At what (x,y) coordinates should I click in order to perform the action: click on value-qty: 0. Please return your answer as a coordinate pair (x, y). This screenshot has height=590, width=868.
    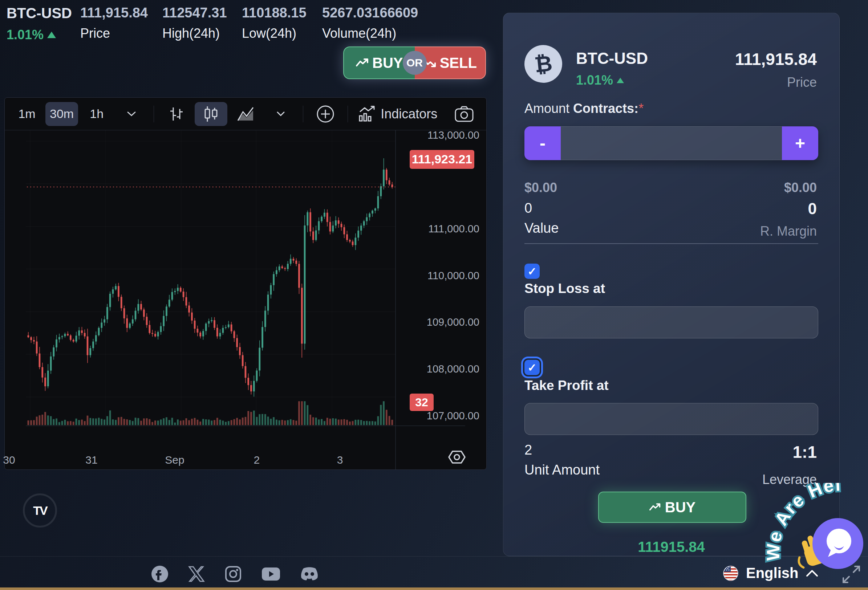
    Looking at the image, I should click on (542, 208).